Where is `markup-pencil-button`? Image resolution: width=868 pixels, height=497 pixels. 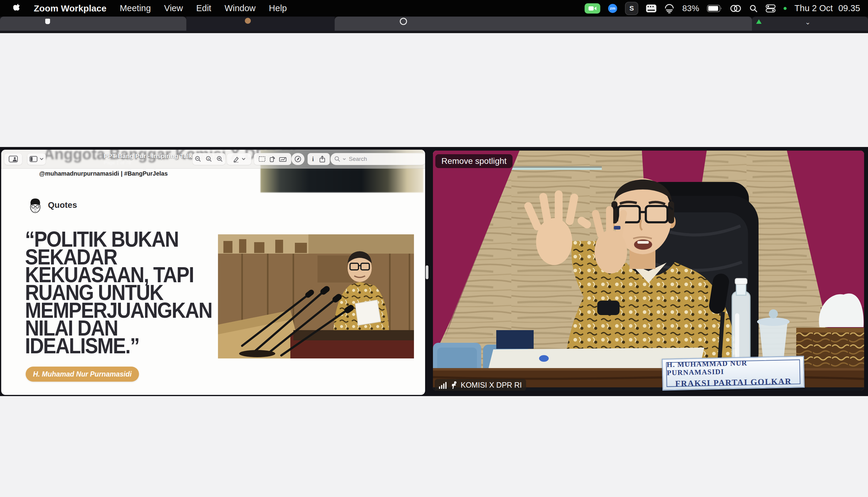
markup-pencil-button is located at coordinates (239, 159).